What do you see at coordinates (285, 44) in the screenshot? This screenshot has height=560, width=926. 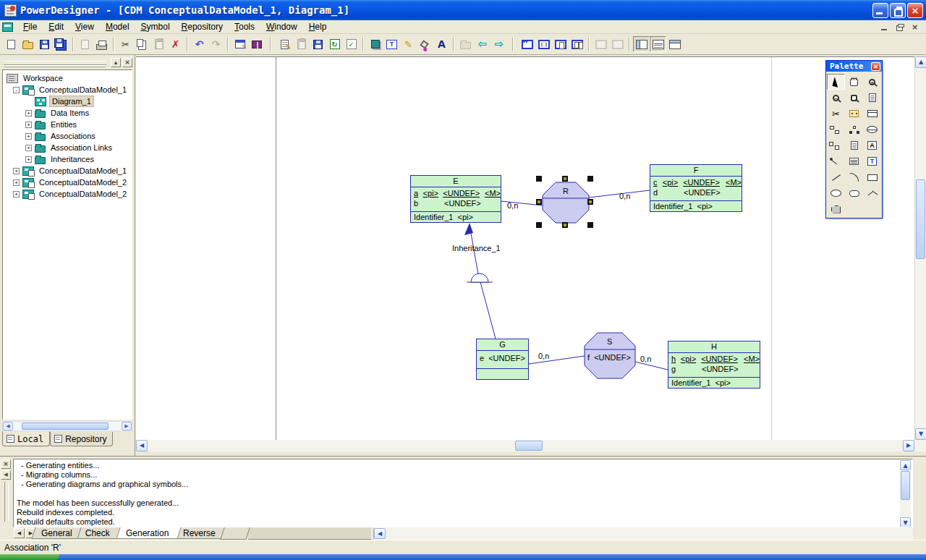 I see `report-button` at bounding box center [285, 44].